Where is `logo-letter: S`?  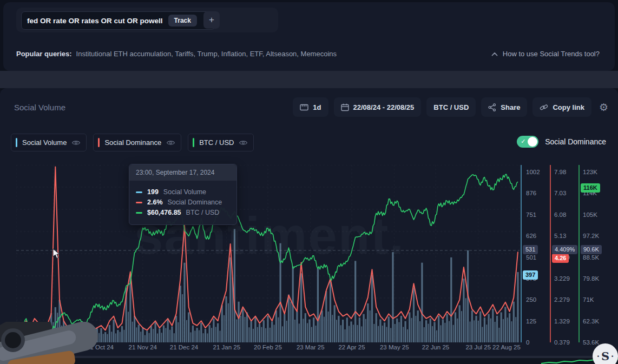 logo-letter: S is located at coordinates (605, 356).